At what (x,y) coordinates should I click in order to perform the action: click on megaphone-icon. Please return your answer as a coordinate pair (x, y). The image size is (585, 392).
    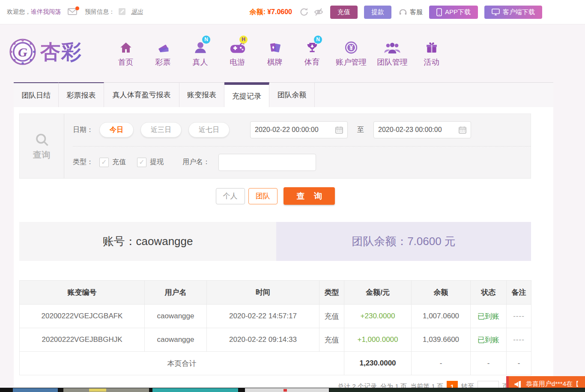
    Looking at the image, I should click on (518, 384).